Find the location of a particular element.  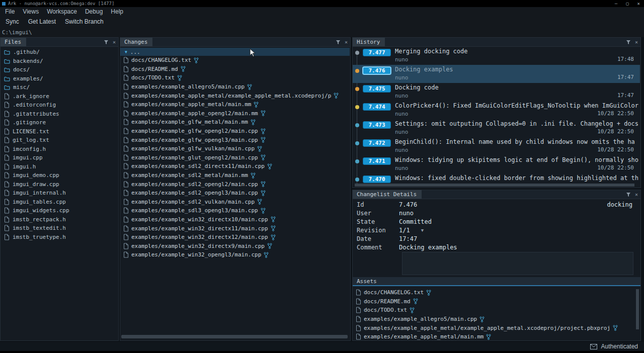

file-tree-item: imgui_demo.cpp is located at coordinates (59, 175).